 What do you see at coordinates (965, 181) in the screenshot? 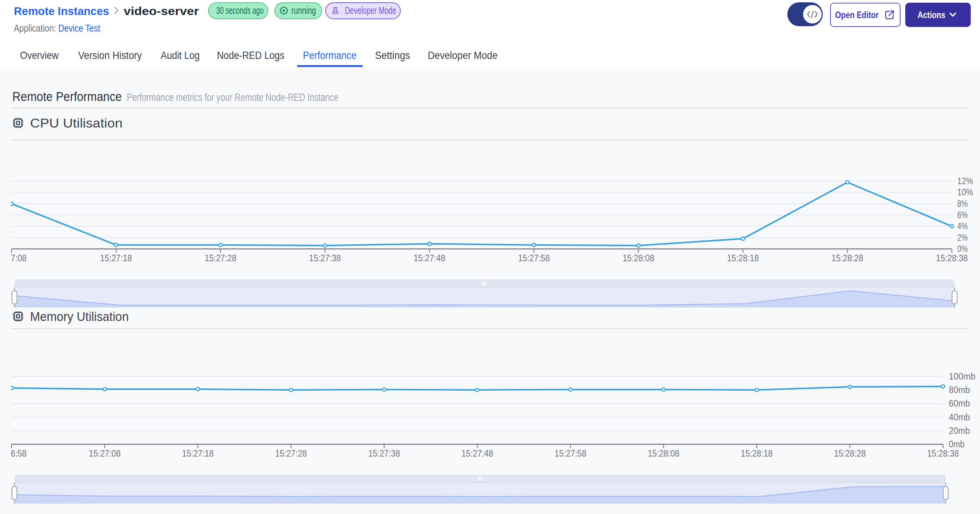
I see `svg-text: 12%` at bounding box center [965, 181].